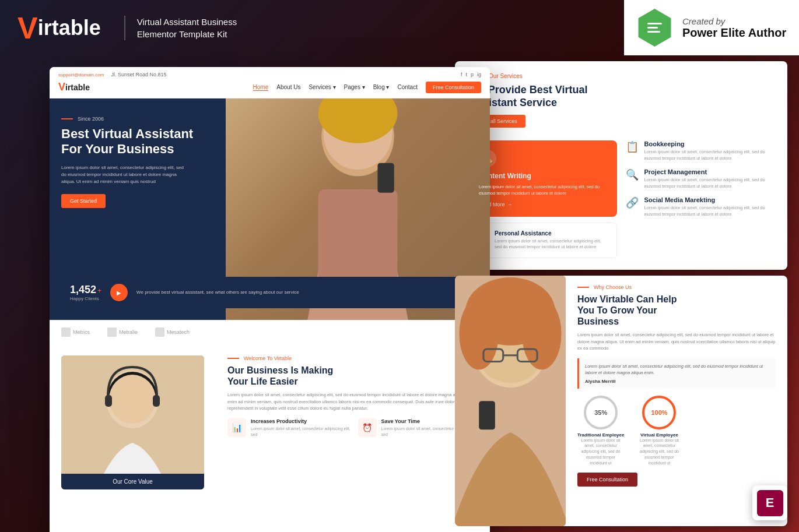  Describe the element at coordinates (122, 332) in the screenshot. I see `brand-metralie: Metralie` at that location.